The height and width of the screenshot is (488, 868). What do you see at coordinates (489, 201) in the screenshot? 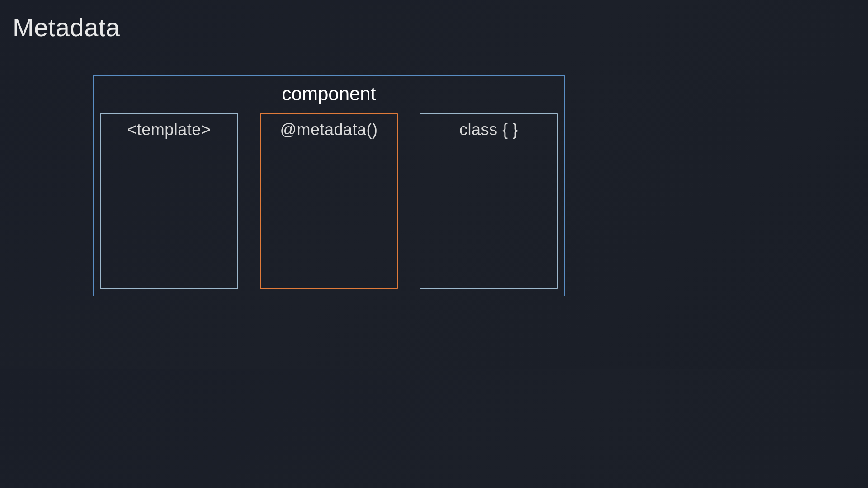
I see `box-class: class { }` at bounding box center [489, 201].